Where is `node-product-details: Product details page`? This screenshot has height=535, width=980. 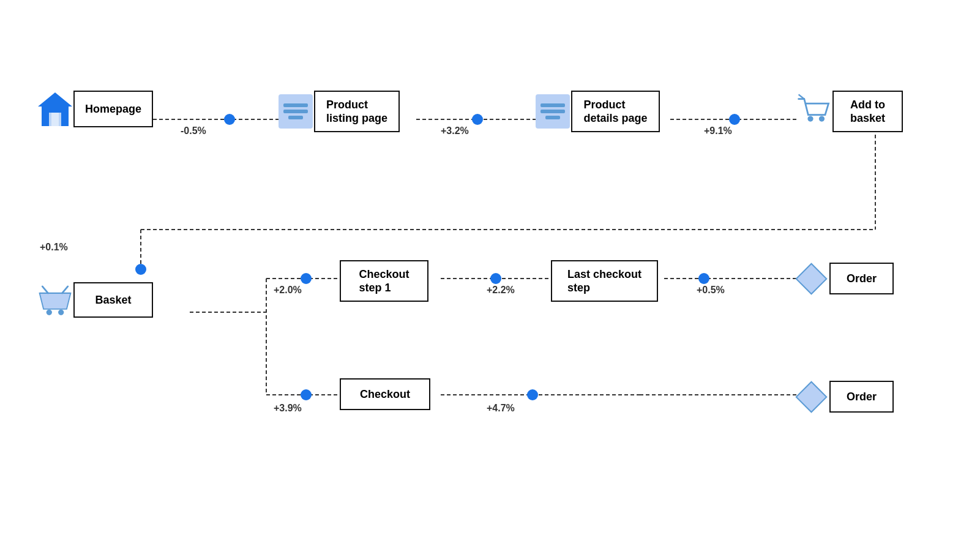
node-product-details: Product details page is located at coordinates (597, 111).